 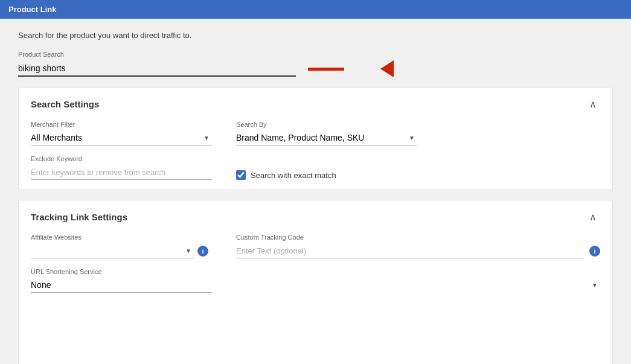 I want to click on exact-match-label: Search with exact match, so click(x=293, y=175).